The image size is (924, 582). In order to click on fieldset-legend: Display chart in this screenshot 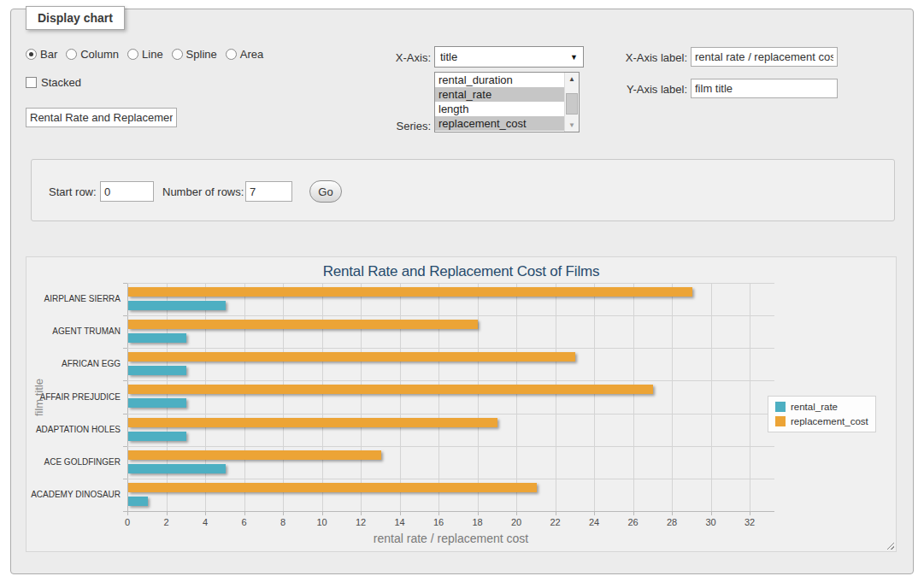, I will do `click(75, 18)`.